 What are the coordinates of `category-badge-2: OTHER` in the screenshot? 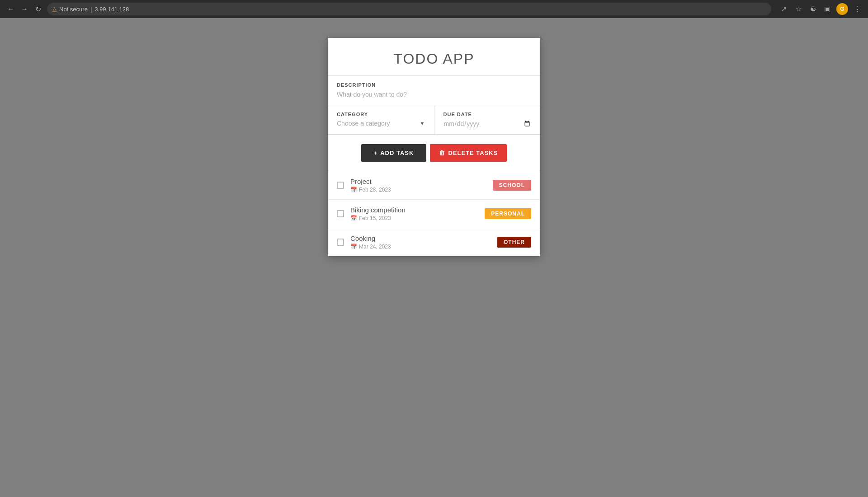 It's located at (514, 242).